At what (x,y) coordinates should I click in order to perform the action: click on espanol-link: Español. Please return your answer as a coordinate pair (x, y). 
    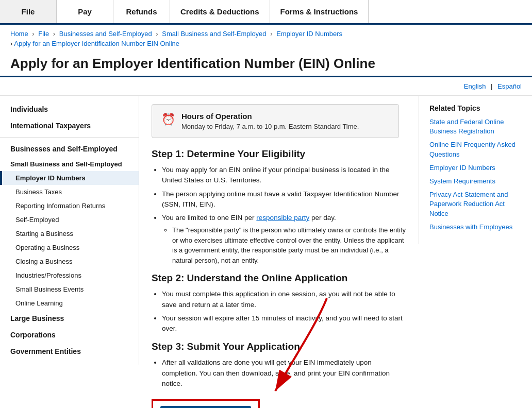
    Looking at the image, I should click on (509, 87).